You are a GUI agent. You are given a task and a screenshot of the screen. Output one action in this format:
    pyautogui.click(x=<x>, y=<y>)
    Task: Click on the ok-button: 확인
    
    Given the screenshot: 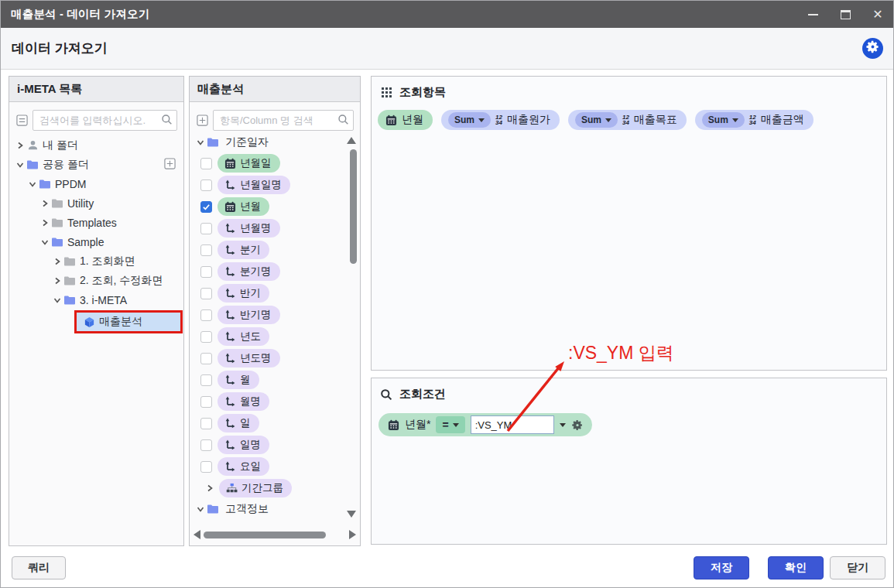 What is the action you would take?
    pyautogui.click(x=796, y=568)
    